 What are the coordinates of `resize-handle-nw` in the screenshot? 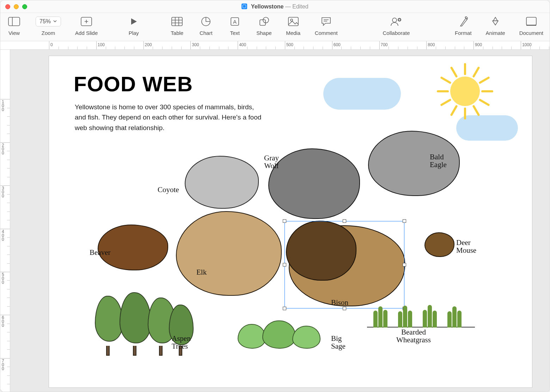 It's located at (285, 221).